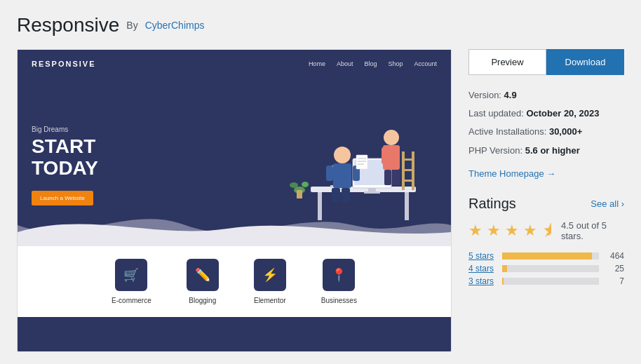 This screenshot has width=641, height=364. I want to click on rating-4-track, so click(551, 269).